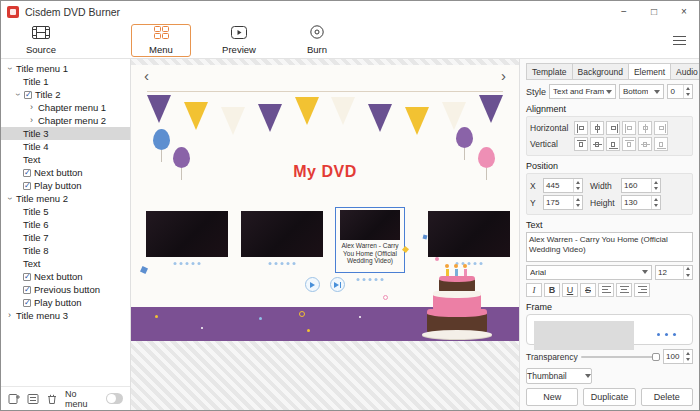 This screenshot has height=411, width=700. I want to click on tab-element: Element, so click(650, 72).